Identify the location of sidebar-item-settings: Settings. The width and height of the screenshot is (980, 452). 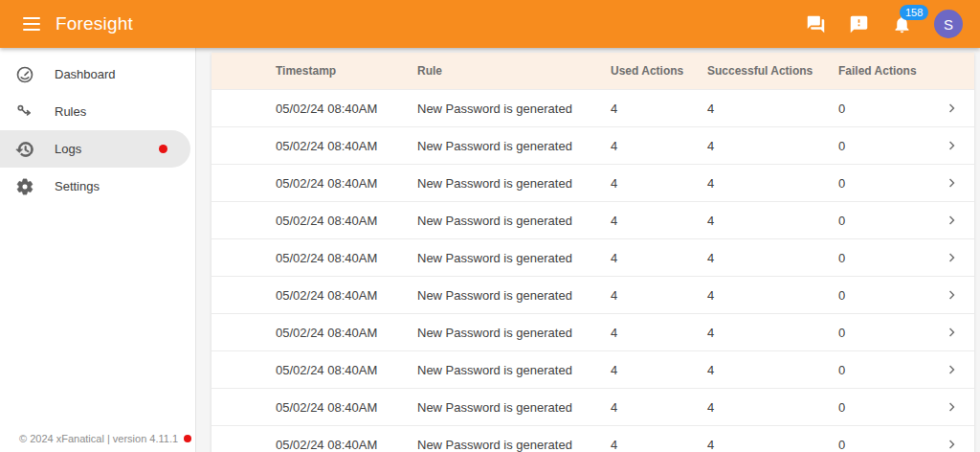
(96, 186).